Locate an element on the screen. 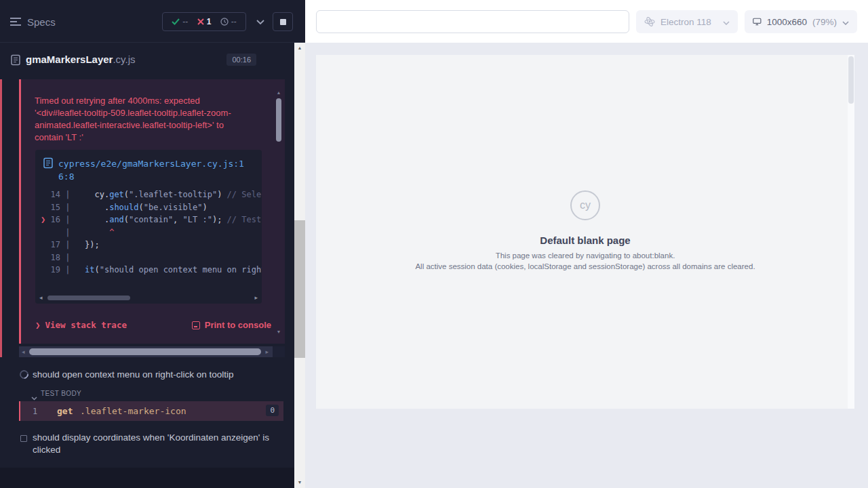  electron-icon is located at coordinates (650, 22).